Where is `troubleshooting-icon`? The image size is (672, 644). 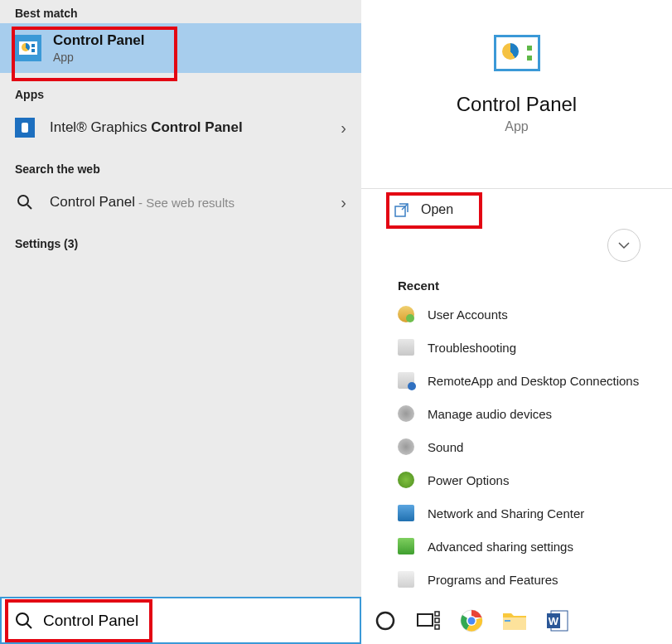
troubleshooting-icon is located at coordinates (406, 347).